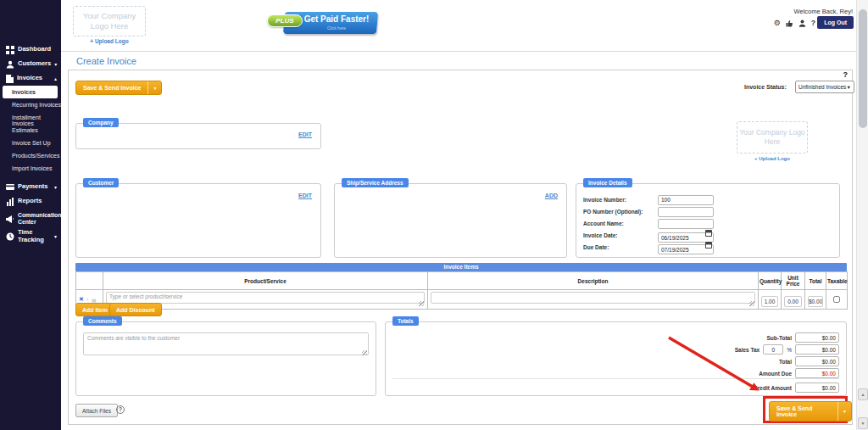 Image resolution: width=868 pixels, height=430 pixels. I want to click on description-input, so click(593, 298).